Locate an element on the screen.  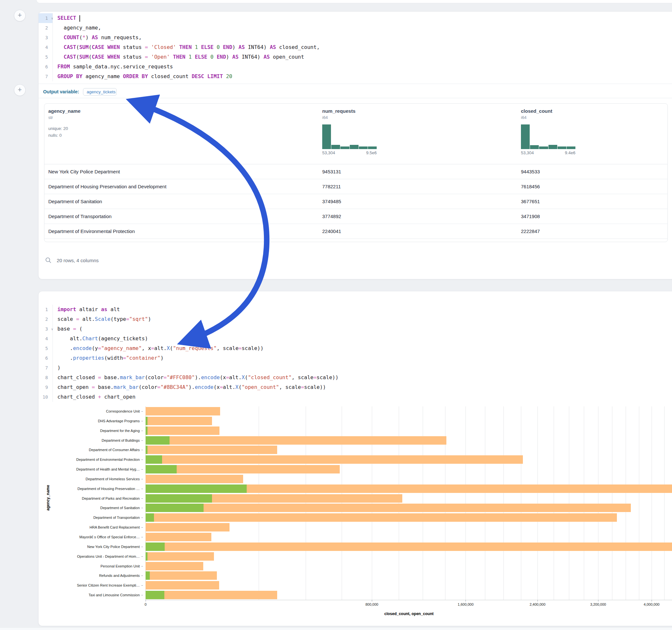
code-line: 10chart_closed + chart_open is located at coordinates (355, 397).